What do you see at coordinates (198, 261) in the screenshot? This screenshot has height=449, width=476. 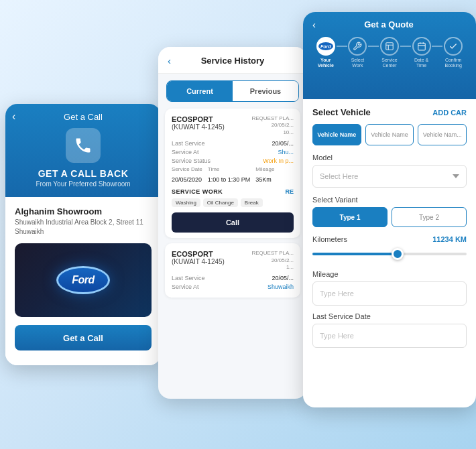 I see `car-plate-2: (KUWAIT 4-1245)` at bounding box center [198, 261].